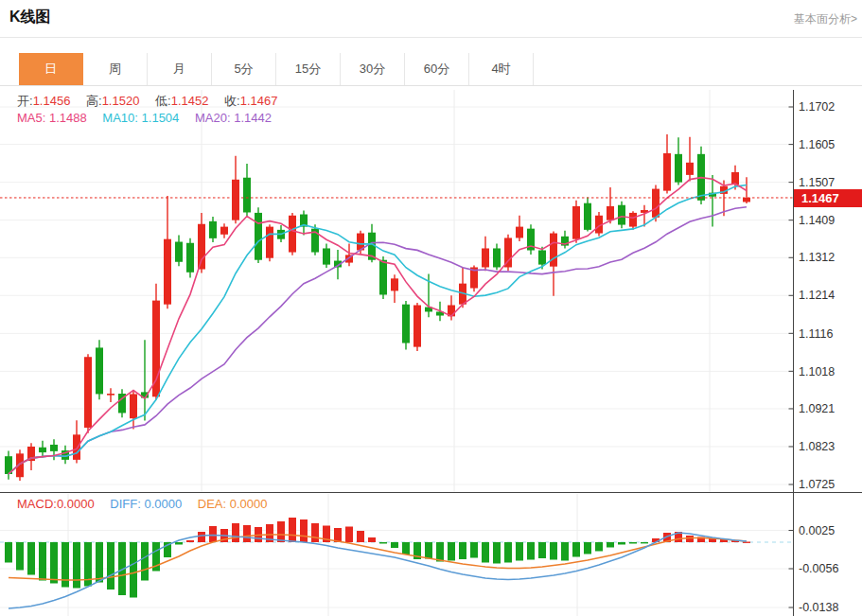 Image resolution: width=862 pixels, height=616 pixels. What do you see at coordinates (190, 100) in the screenshot?
I see `low-value: 1.1452` at bounding box center [190, 100].